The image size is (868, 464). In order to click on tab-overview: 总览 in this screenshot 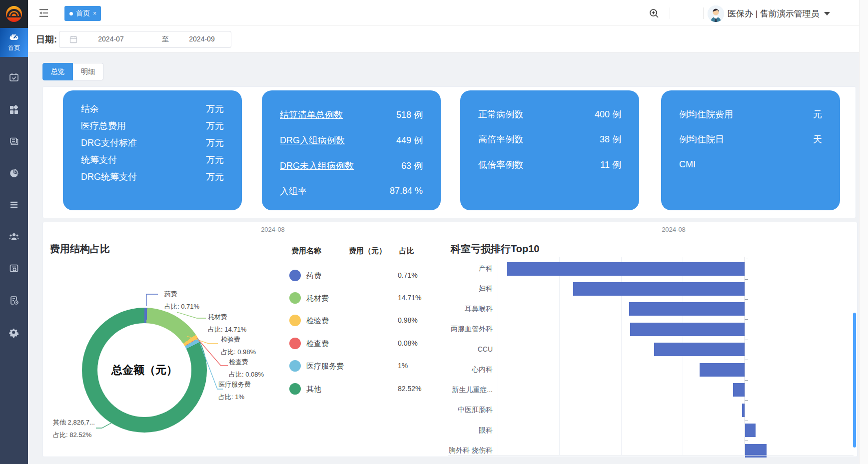, I will do `click(58, 72)`.